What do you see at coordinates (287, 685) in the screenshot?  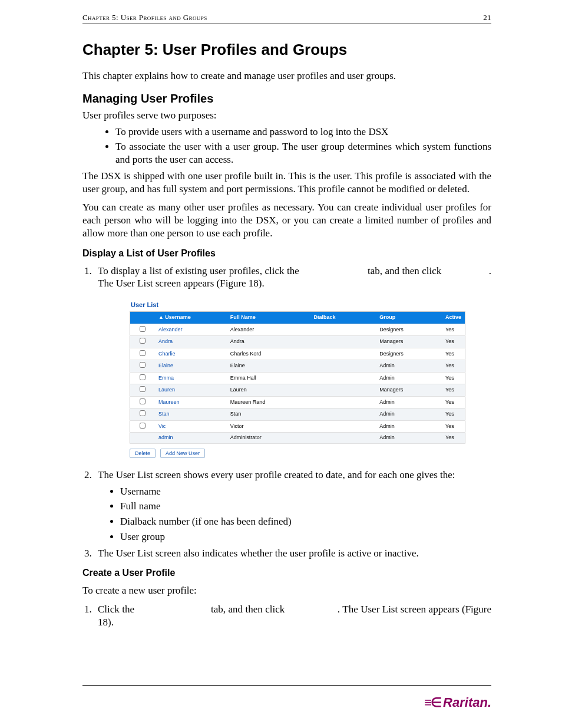 I see `footer-rule` at bounding box center [287, 685].